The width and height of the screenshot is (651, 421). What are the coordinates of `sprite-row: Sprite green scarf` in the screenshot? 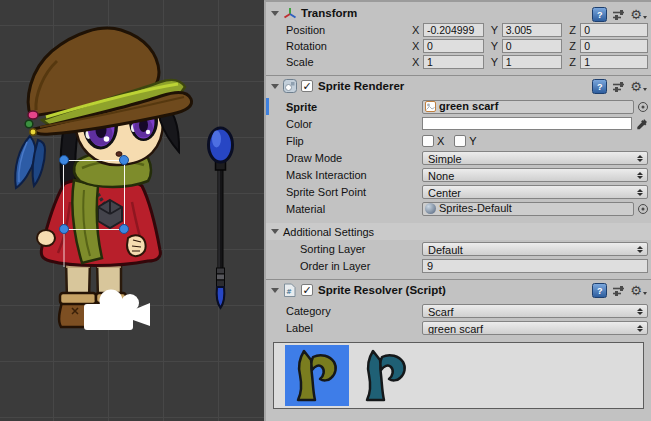 It's located at (458, 106).